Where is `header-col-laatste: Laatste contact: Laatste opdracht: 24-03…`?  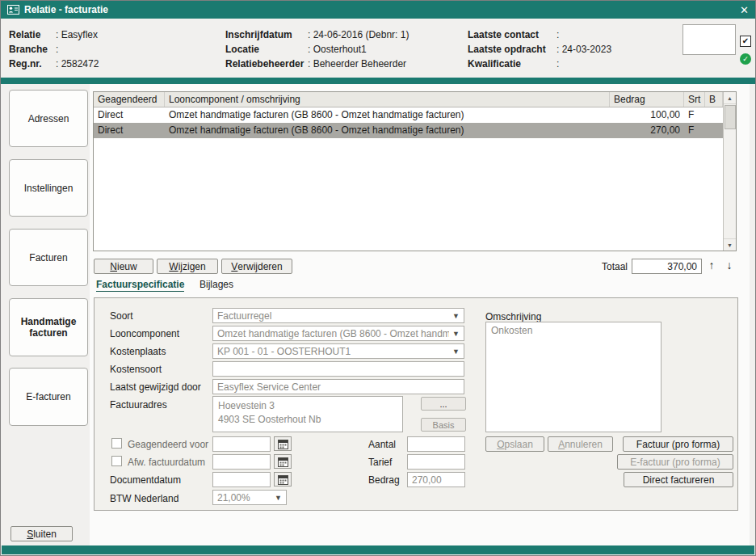
header-col-laatste: Laatste contact: Laatste opdracht: 24-03… is located at coordinates (540, 49).